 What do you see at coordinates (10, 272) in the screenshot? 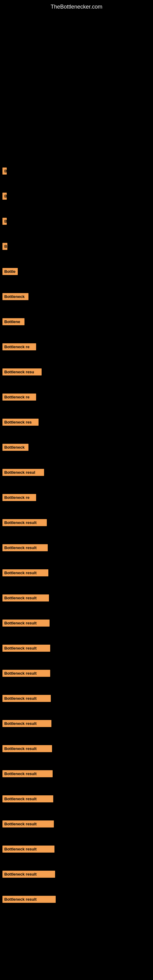
I see `bar-label: Bottle` at bounding box center [10, 272].